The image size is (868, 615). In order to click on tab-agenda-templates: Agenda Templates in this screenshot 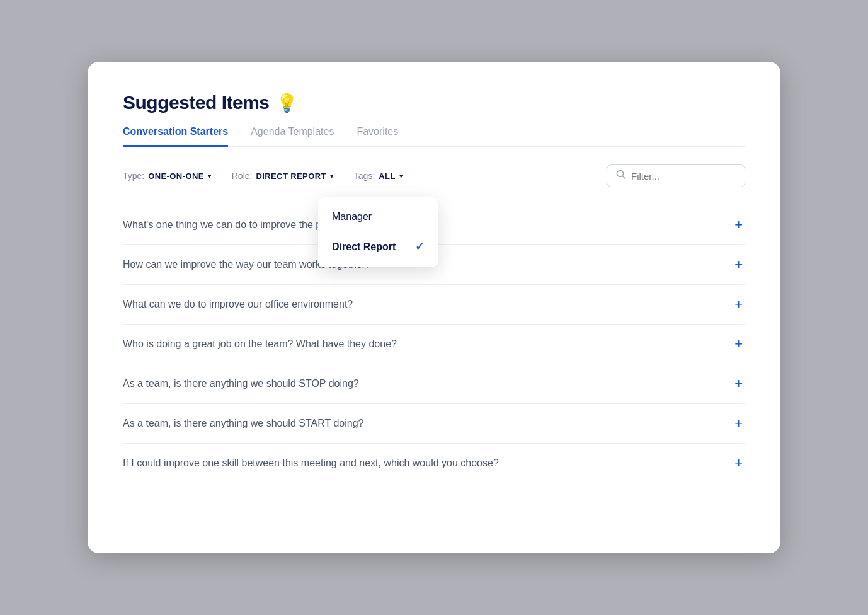, I will do `click(292, 136)`.